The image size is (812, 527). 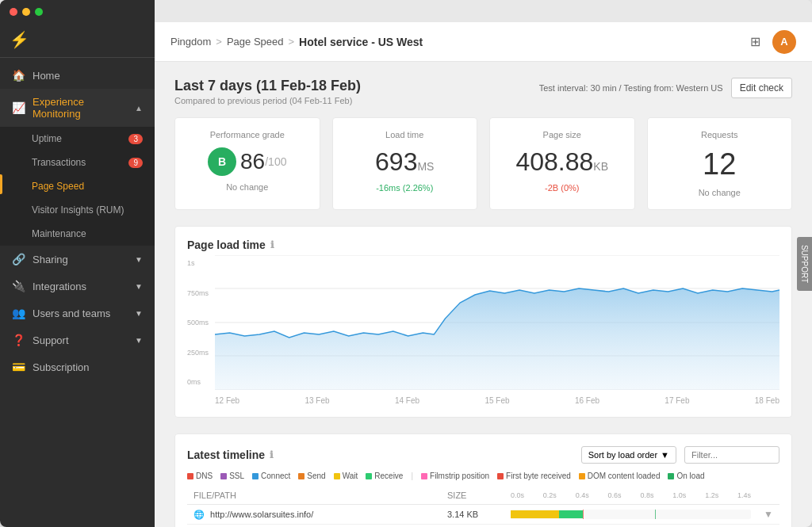 What do you see at coordinates (136, 139) in the screenshot?
I see `uptime-badge: 3` at bounding box center [136, 139].